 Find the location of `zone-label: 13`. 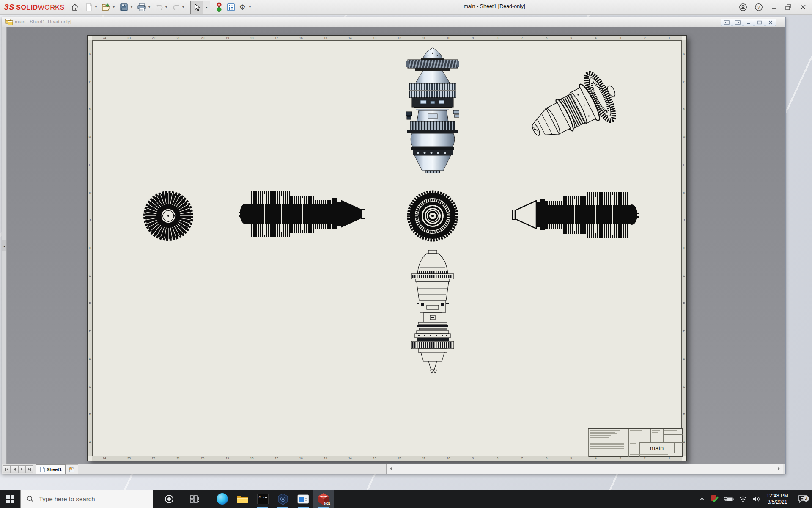

zone-label: 13 is located at coordinates (375, 38).